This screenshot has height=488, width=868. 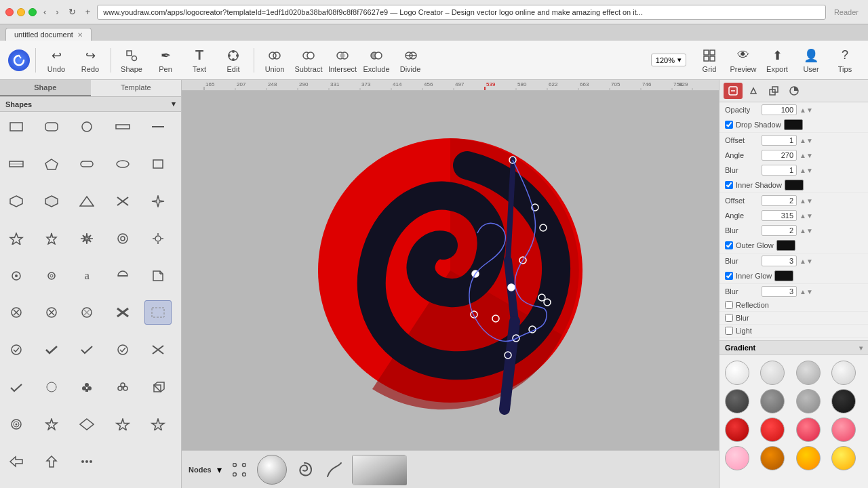 I want to click on zoom-control: 120% ▾, so click(x=669, y=60).